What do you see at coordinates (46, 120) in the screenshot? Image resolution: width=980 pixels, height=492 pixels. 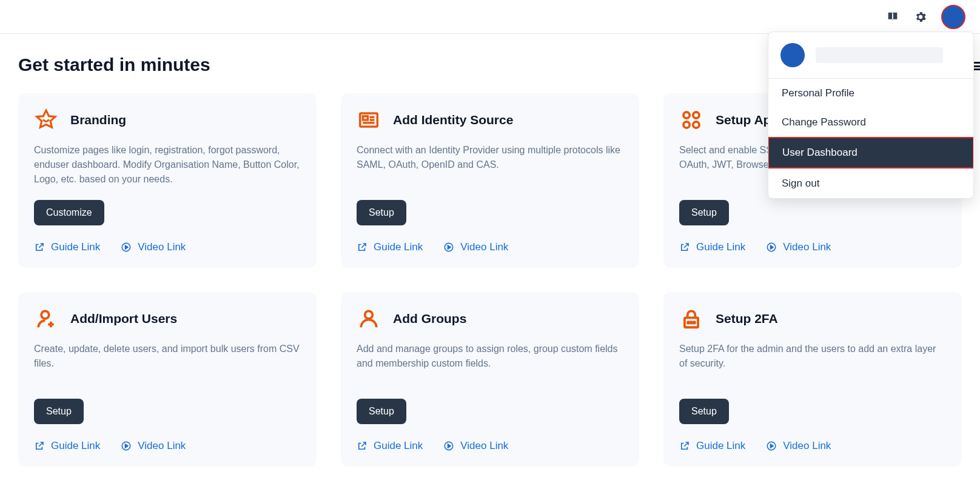 I see `star-icon` at bounding box center [46, 120].